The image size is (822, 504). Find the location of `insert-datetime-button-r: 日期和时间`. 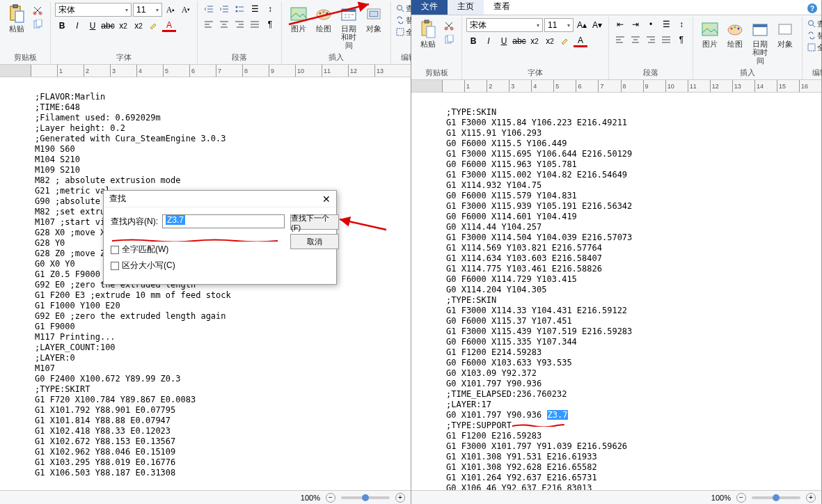

insert-datetime-button-r: 日期和时间 is located at coordinates (760, 42).